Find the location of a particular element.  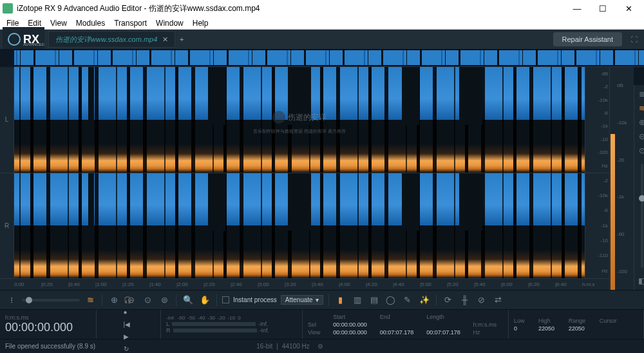

vertical-toolbar: ≣ ≋ ⊕ ⊖ ⊙ ◧ is located at coordinates (639, 187).